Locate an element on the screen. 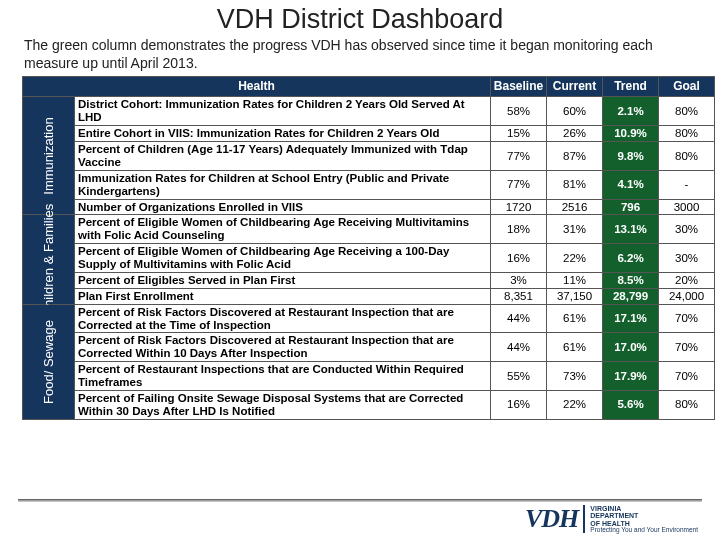 This screenshot has height=540, width=720. current-cell: 73% is located at coordinates (575, 376).